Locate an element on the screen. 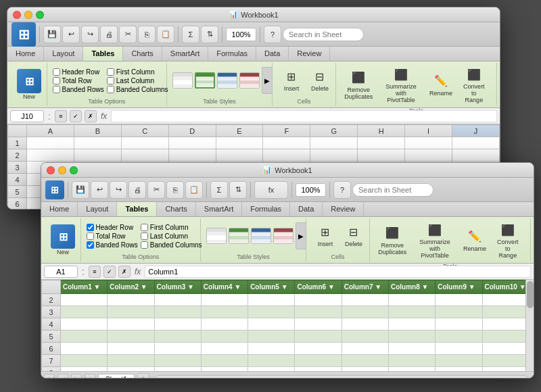 Image resolution: width=541 pixels, height=392 pixels. formula-x-2: ✗ is located at coordinates (124, 272).